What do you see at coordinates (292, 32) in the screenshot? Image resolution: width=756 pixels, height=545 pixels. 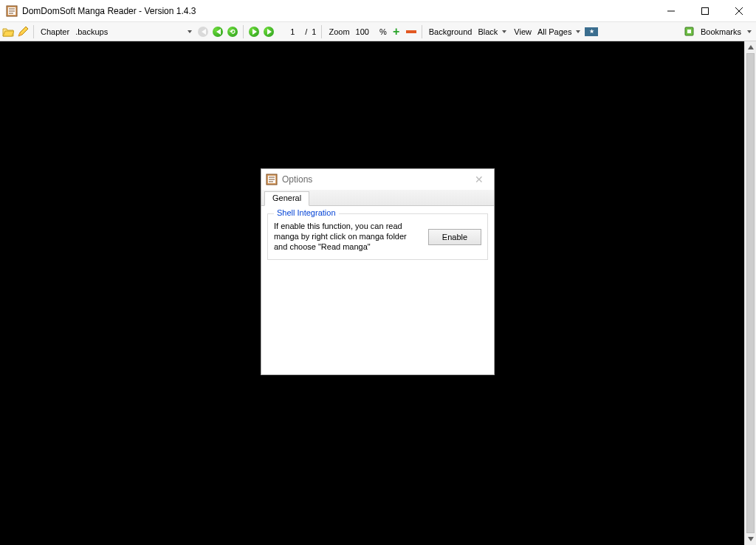 I see `page-current: 1` at bounding box center [292, 32].